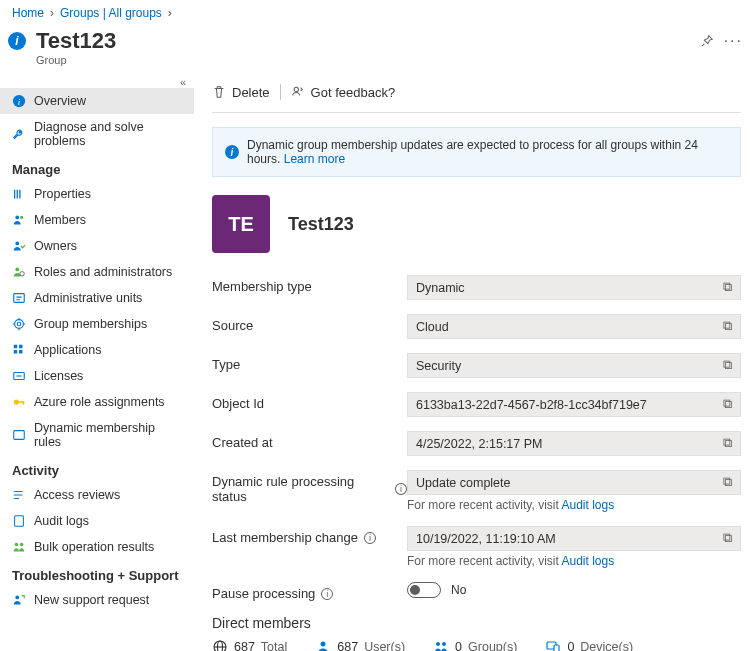  What do you see at coordinates (354, 92) in the screenshot?
I see `feedback-label: Got feedback?` at bounding box center [354, 92].